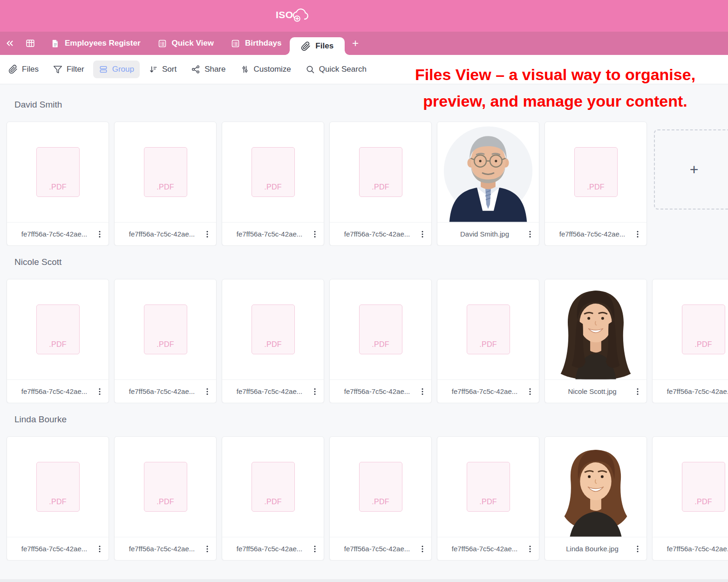  I want to click on file-name: Linda Bourke.jpg, so click(592, 548).